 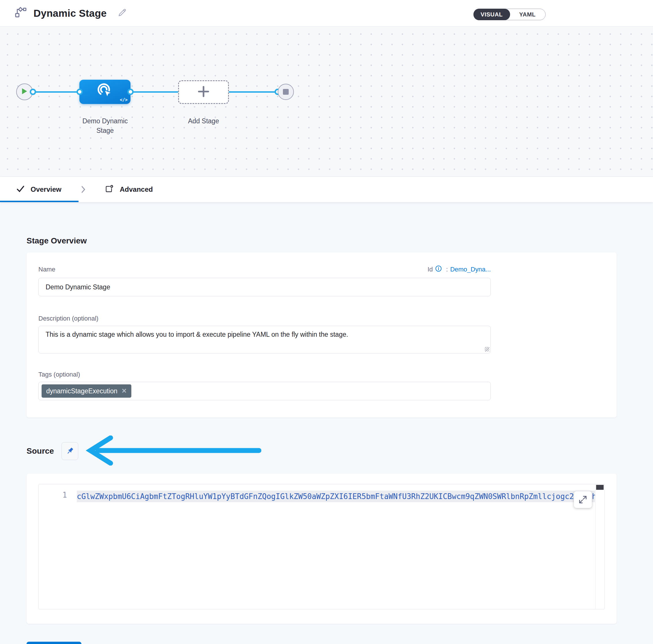 What do you see at coordinates (326, 14) in the screenshot?
I see `page-header: Dynamic Stage VISUAL YAML` at bounding box center [326, 14].